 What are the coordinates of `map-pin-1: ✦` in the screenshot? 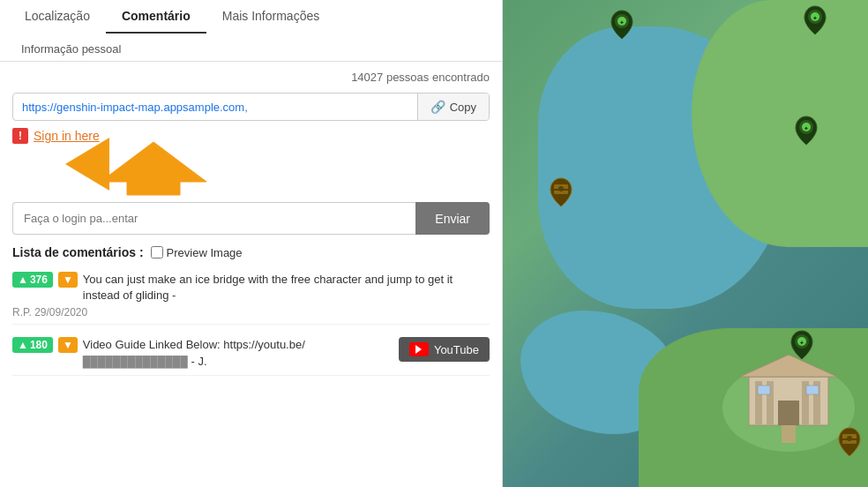 It's located at (622, 26).